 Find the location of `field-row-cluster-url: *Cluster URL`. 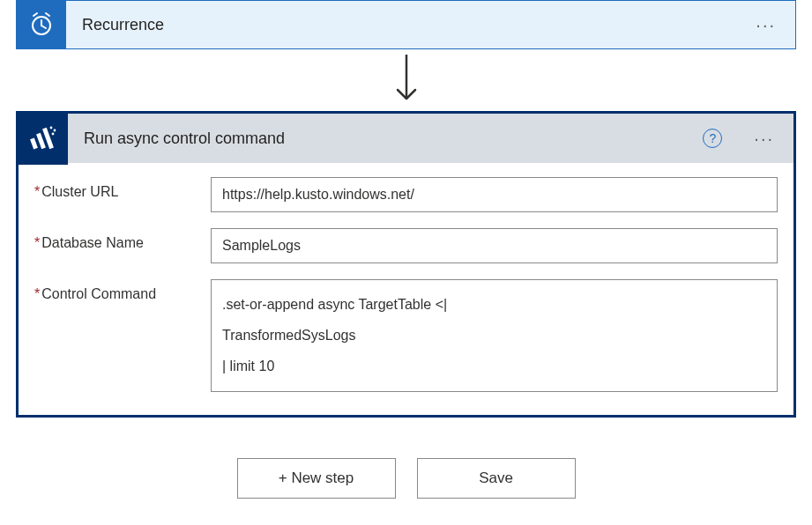

field-row-cluster-url: *Cluster URL is located at coordinates (406, 195).